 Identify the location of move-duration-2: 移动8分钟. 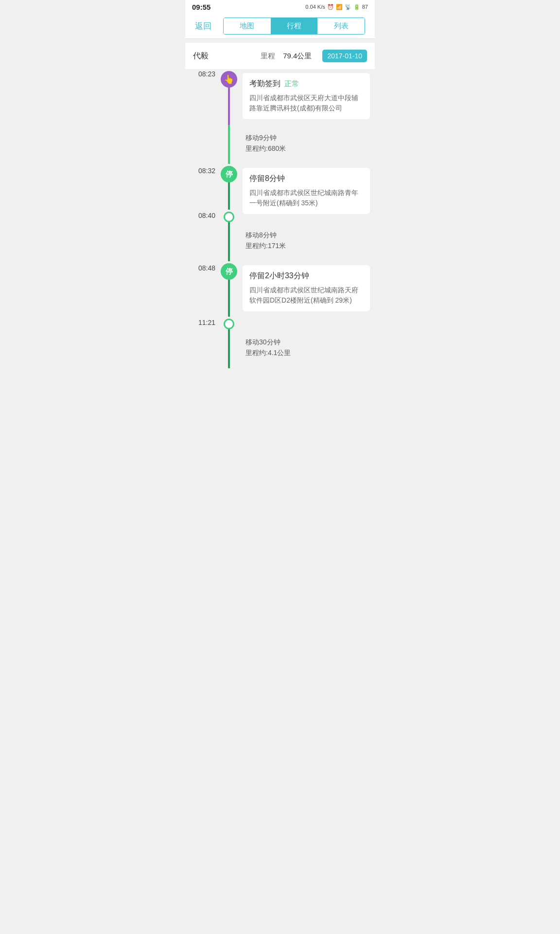
(305, 235).